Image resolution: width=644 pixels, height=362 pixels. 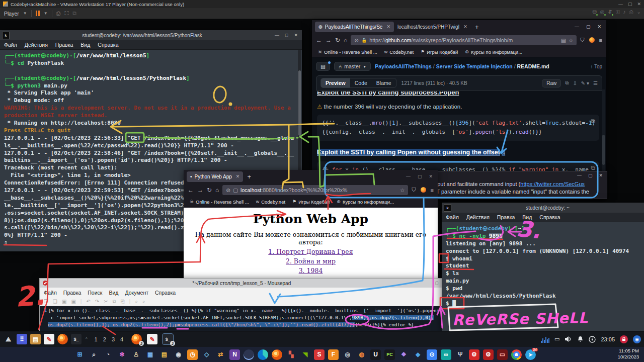 I want to click on file-manager-icon: ▤, so click(x=35, y=339).